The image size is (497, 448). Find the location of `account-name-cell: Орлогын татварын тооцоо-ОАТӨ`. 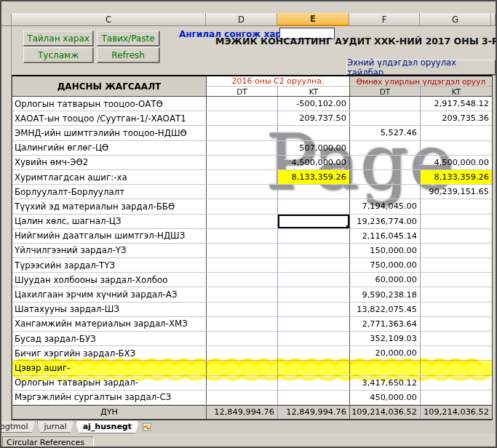

account-name-cell: Орлогын татварын тооцоо-ОАТӨ is located at coordinates (109, 103).